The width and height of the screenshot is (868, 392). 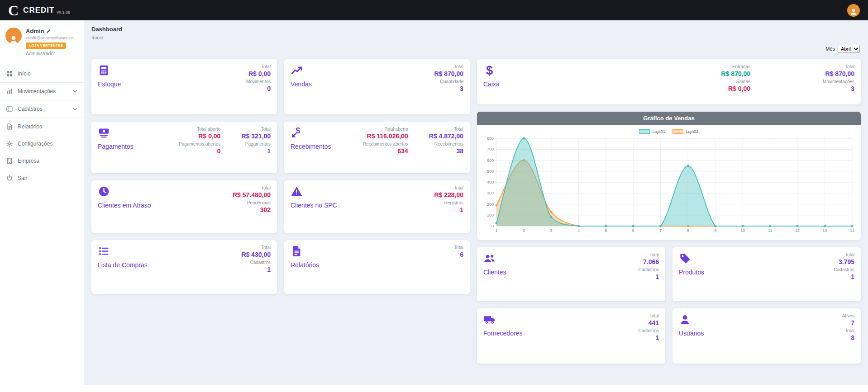 I want to click on stat-value: 38, so click(x=460, y=151).